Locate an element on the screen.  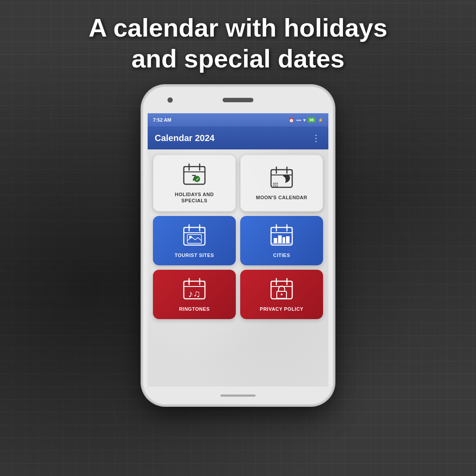
status-time: 7:52 AM is located at coordinates (221, 120).